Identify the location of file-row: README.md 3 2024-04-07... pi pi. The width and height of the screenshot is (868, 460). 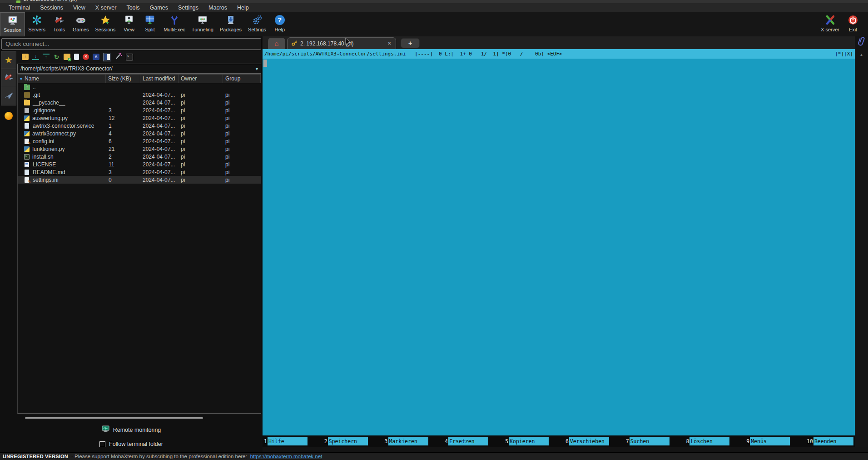
(139, 172).